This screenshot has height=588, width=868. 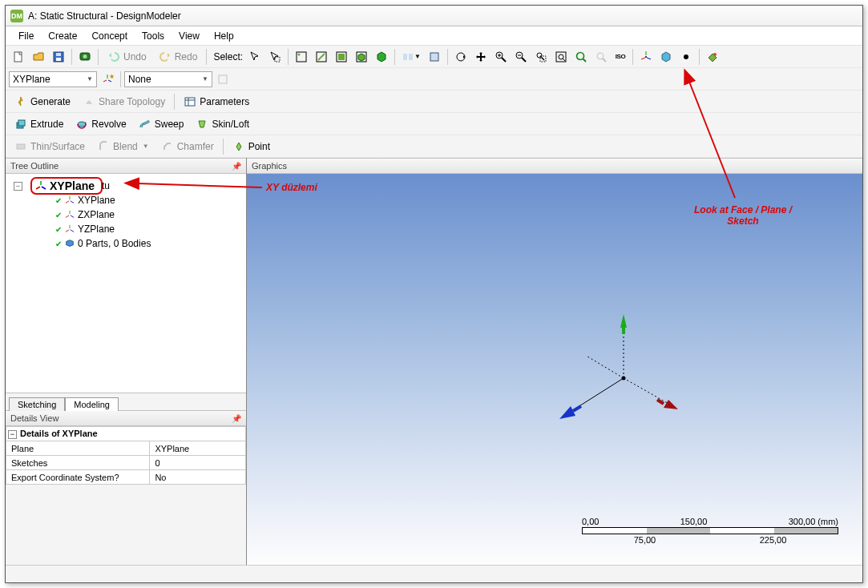 I want to click on menu-concept: Concept, so click(x=109, y=36).